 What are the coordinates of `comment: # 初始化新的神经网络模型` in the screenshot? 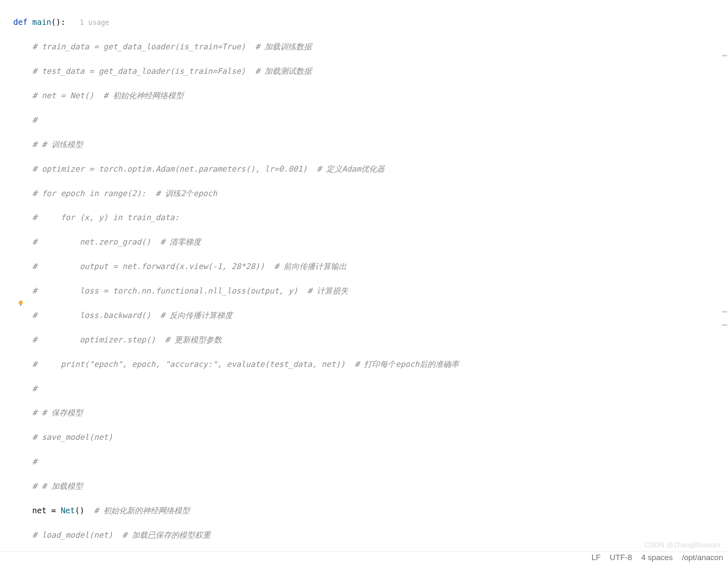 It's located at (138, 510).